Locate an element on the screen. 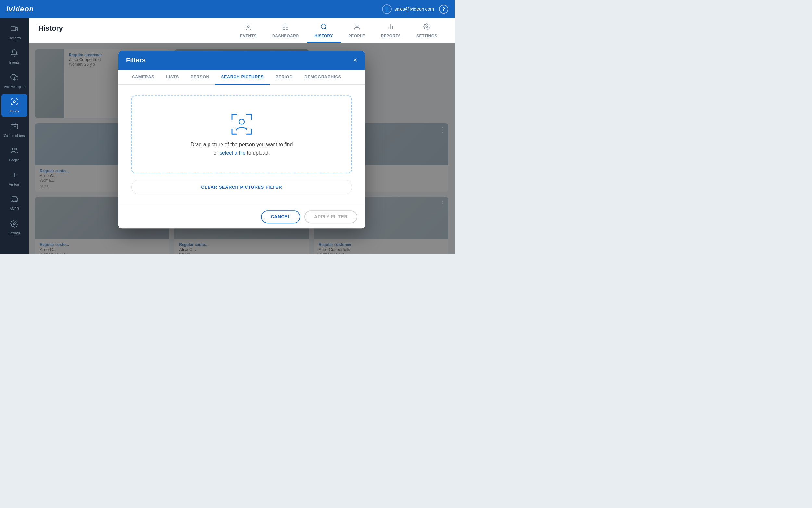 The height and width of the screenshot is (508, 812). clear-filter-button: CLEAR SEARCH PICTURES FILTER is located at coordinates (242, 187).